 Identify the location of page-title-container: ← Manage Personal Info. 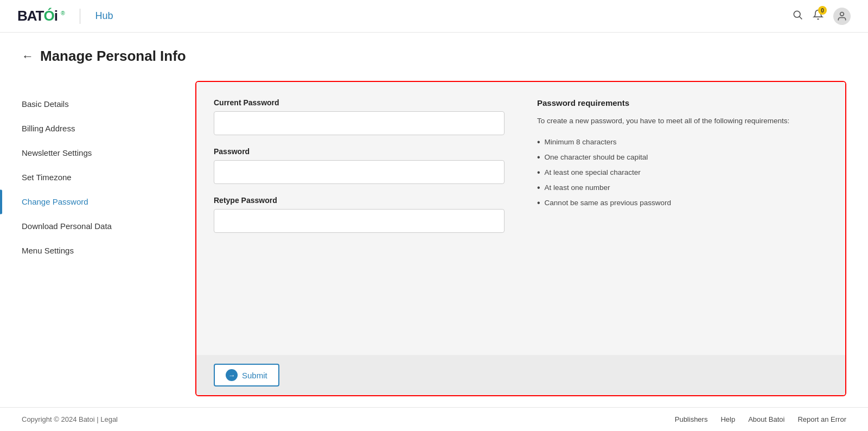
(434, 56).